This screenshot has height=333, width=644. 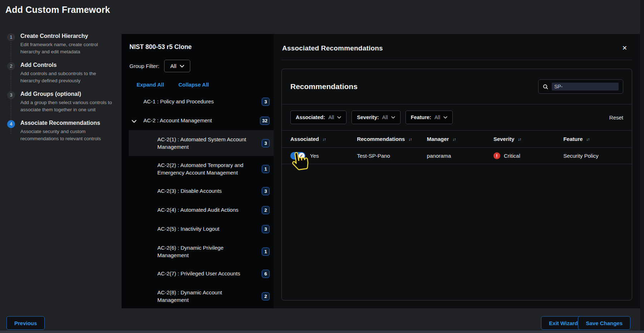 I want to click on column-header-feature: Feature↓↑, so click(x=593, y=139).